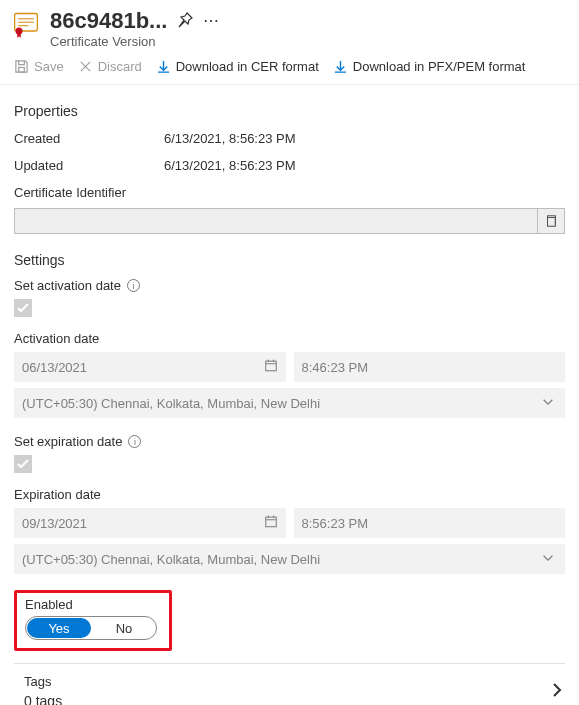 The width and height of the screenshot is (579, 705). Describe the element at coordinates (93, 620) in the screenshot. I see `enabled-highlight: Enabled Yes No` at that location.